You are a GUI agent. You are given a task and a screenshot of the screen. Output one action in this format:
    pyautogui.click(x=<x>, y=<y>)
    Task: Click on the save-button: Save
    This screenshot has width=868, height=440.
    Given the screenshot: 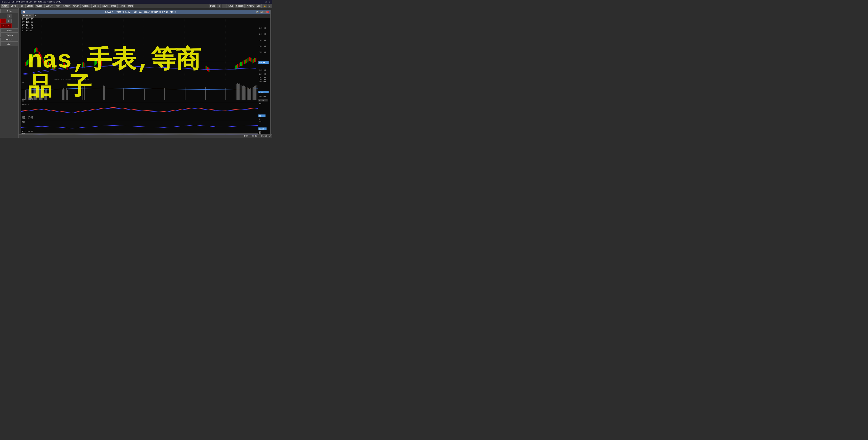 What is the action you would take?
    pyautogui.click(x=230, y=6)
    